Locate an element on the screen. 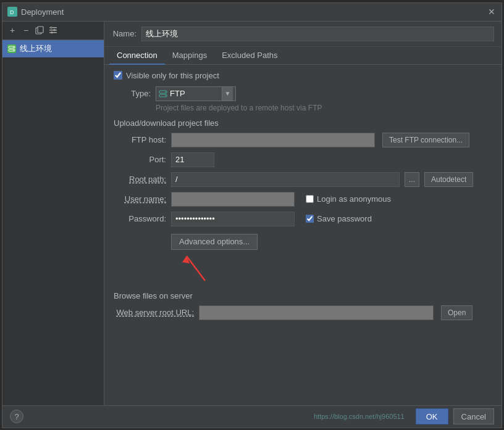 This screenshot has width=504, height=430. browse-button: ... is located at coordinates (412, 180).